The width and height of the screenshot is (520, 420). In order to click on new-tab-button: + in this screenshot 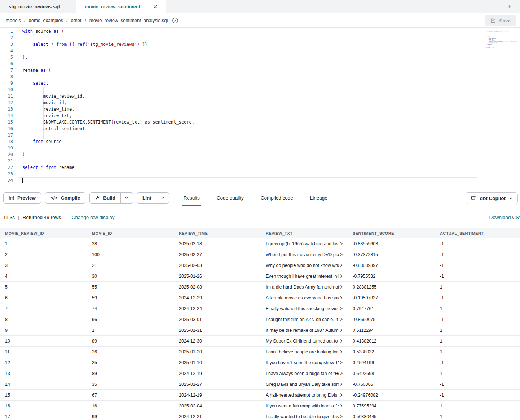, I will do `click(510, 6)`.